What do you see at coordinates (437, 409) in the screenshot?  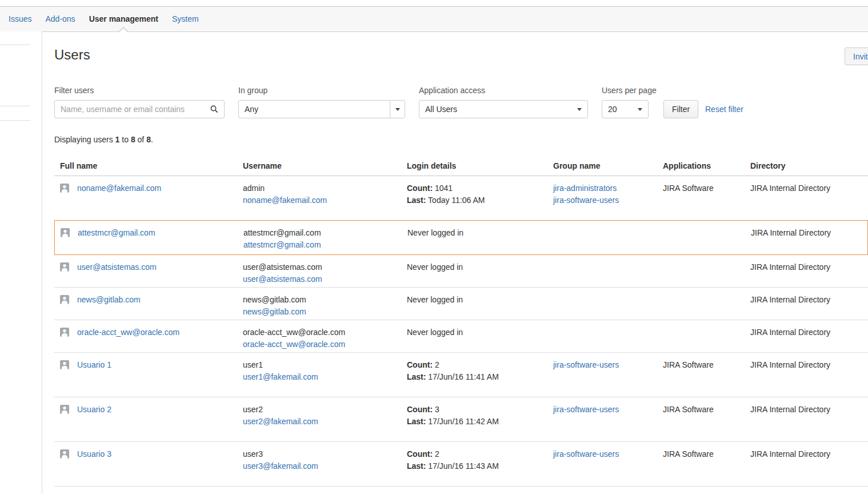 I see `login-count-value: 3` at bounding box center [437, 409].